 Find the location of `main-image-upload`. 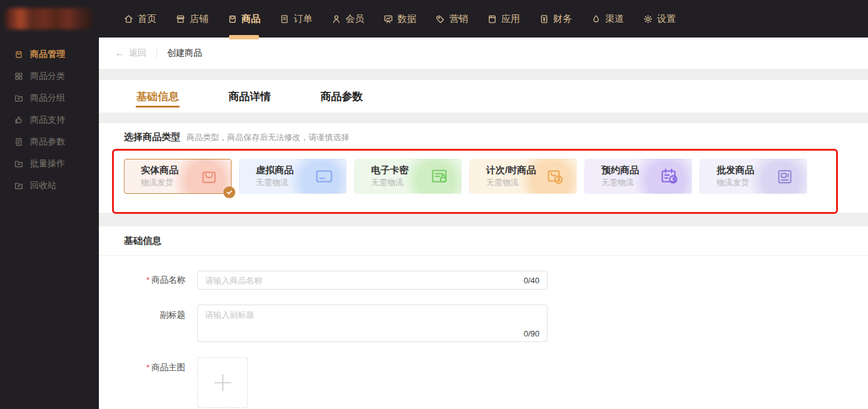

main-image-upload is located at coordinates (223, 383).